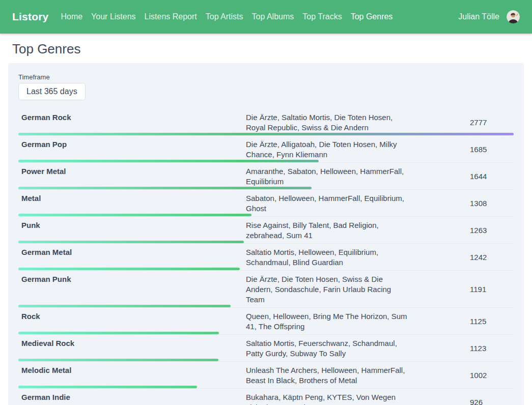 This screenshot has width=532, height=405. Describe the element at coordinates (330, 375) in the screenshot. I see `genre-top-artists: Unleash The Archers, Helloween, HammerFa…` at that location.